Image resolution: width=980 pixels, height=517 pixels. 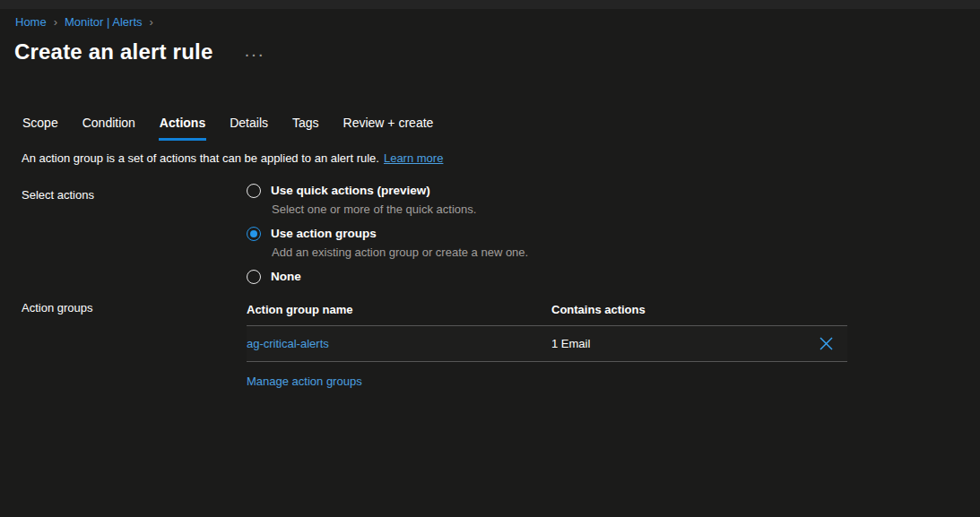 What do you see at coordinates (547, 344) in the screenshot?
I see `table-row: ag-critical-alerts 1 Email` at bounding box center [547, 344].